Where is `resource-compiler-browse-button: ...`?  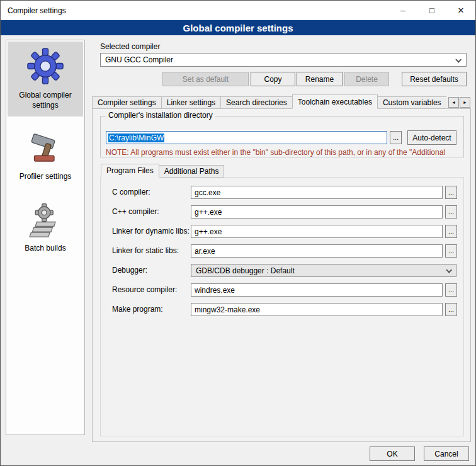
resource-compiler-browse-button: ... is located at coordinates (451, 290).